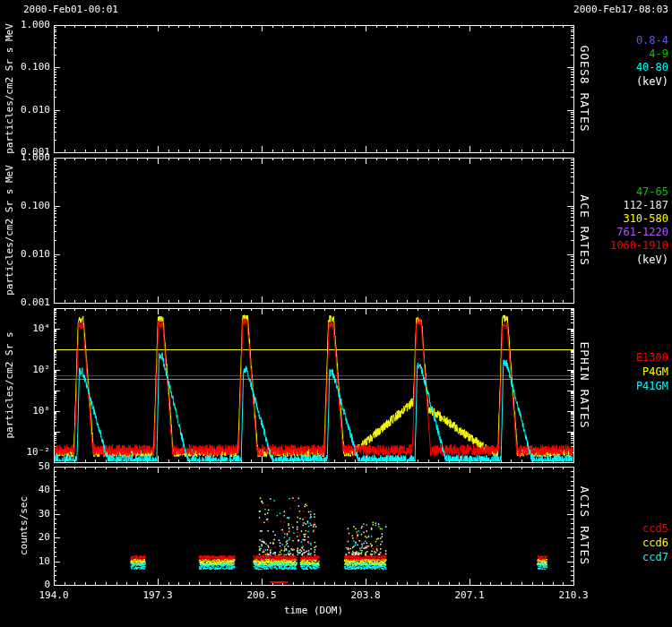 The width and height of the screenshot is (672, 627). What do you see at coordinates (619, 40) in the screenshot?
I see `goes8-legend-channel-1: 0.8-4` at bounding box center [619, 40].